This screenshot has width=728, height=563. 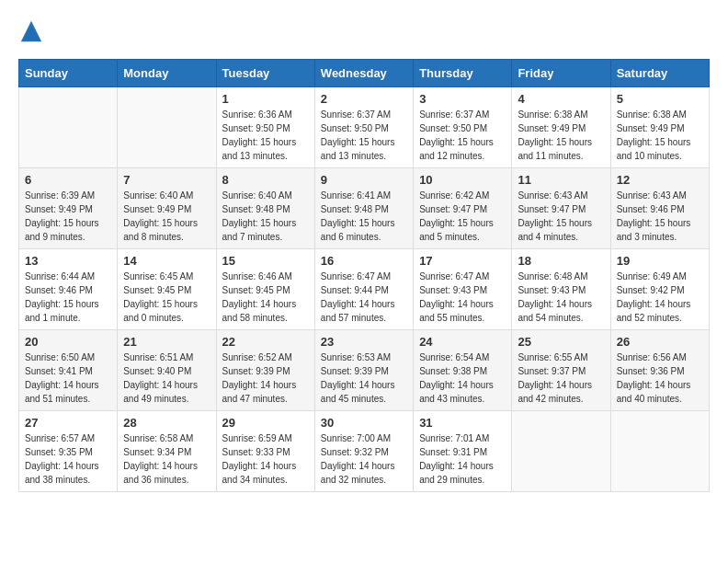 What do you see at coordinates (462, 135) in the screenshot?
I see `day-info: Sunrise: 6:37 AM Sunset: 9:50 PM Dayligh…` at bounding box center [462, 135].